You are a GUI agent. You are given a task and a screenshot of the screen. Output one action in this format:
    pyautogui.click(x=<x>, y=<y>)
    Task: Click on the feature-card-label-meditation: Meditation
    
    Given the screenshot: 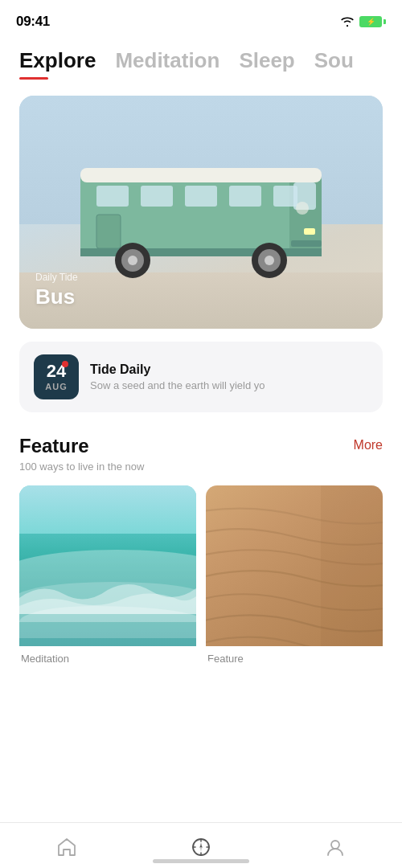 What is the action you would take?
    pyautogui.click(x=108, y=659)
    